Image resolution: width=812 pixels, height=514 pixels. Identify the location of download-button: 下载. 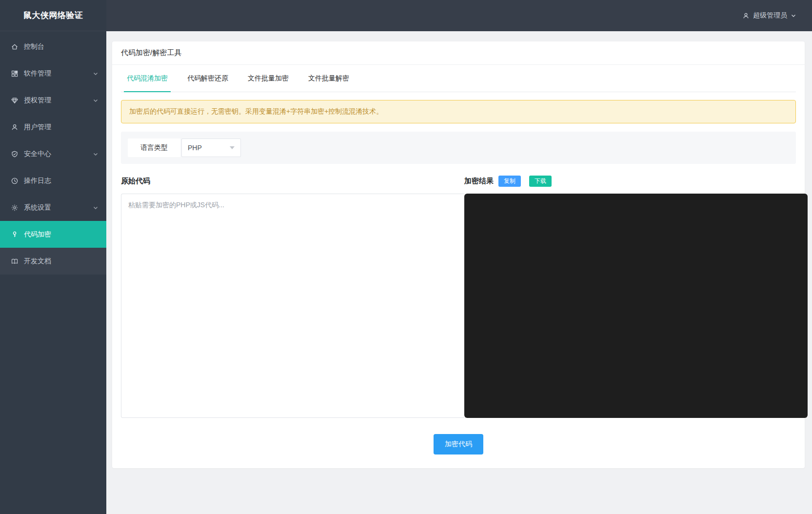
(540, 181).